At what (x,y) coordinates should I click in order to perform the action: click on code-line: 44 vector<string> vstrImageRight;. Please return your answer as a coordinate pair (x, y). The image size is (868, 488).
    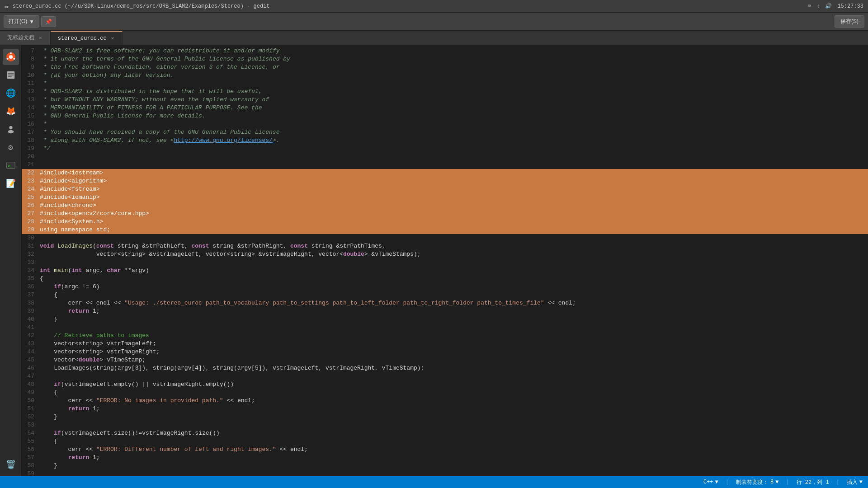
    Looking at the image, I should click on (445, 352).